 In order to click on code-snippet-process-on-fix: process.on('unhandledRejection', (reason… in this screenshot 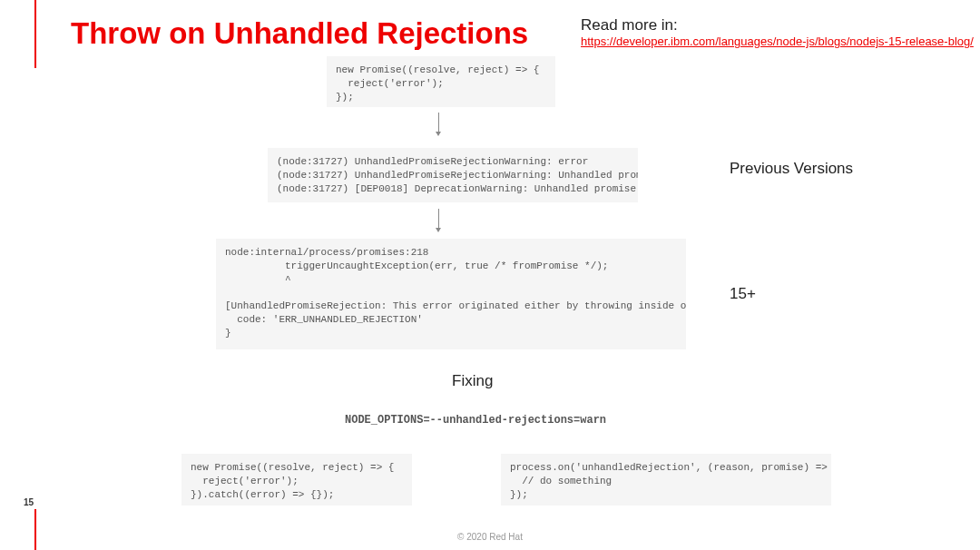, I will do `click(666, 479)`.